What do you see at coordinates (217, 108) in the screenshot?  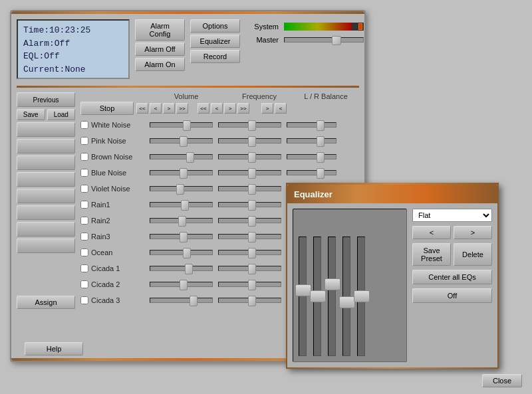 I see `freq-prev: <` at bounding box center [217, 108].